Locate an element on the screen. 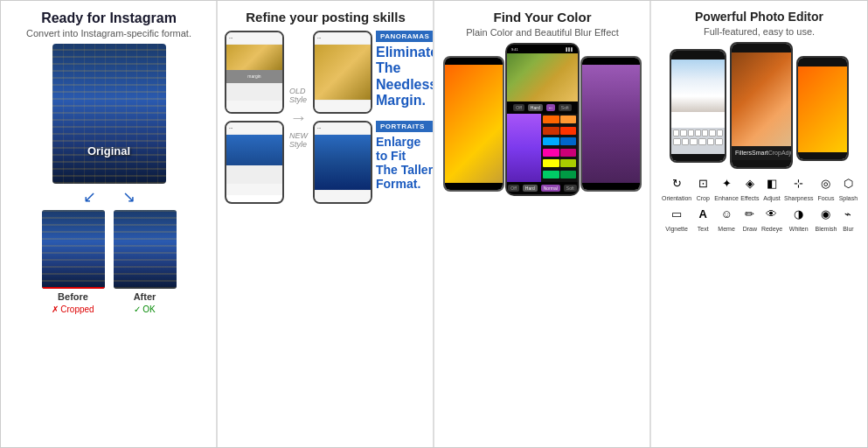  bottom-hard: Hard is located at coordinates (530, 188).